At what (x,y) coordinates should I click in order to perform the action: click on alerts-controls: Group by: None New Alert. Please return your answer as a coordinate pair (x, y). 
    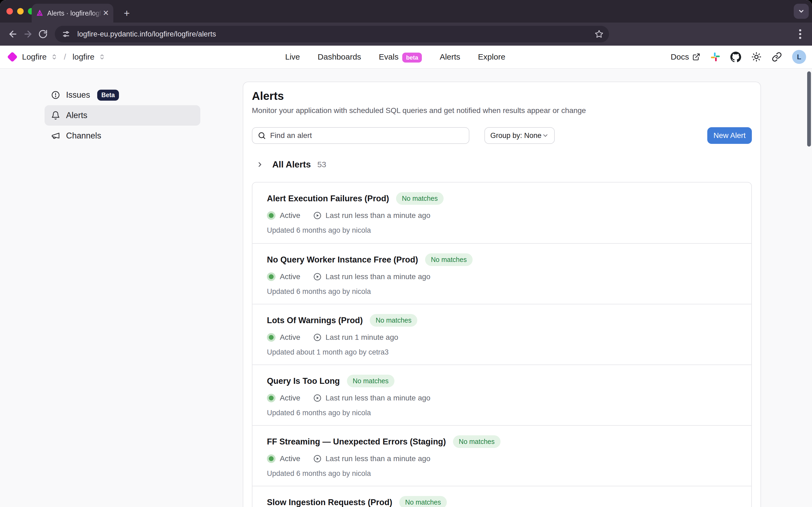
    Looking at the image, I should click on (502, 135).